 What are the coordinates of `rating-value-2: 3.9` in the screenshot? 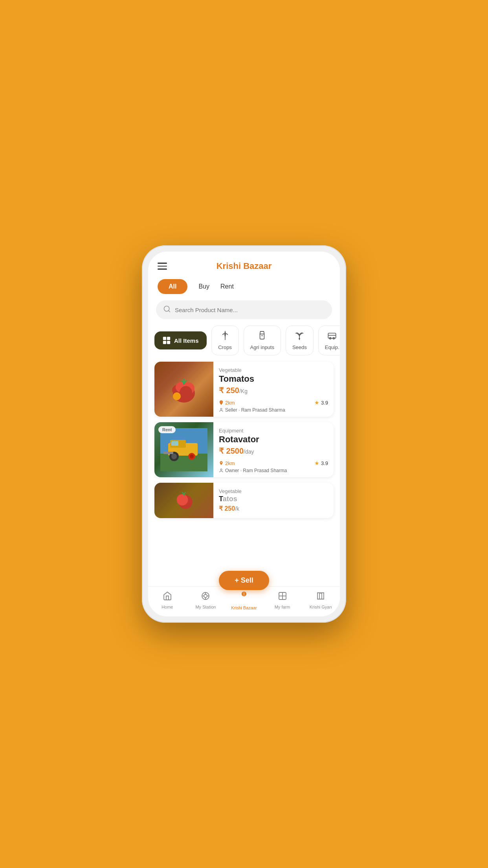 It's located at (325, 463).